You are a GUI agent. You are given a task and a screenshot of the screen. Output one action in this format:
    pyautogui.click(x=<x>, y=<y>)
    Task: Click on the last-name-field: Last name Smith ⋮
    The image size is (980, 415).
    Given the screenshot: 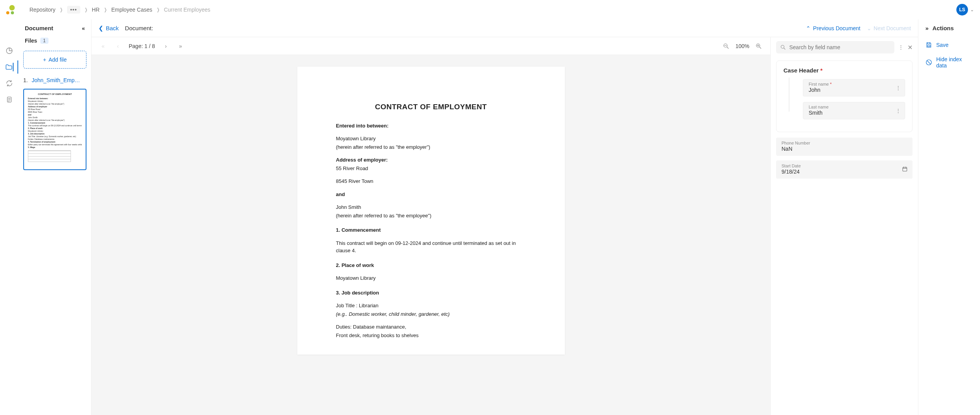 What is the action you would take?
    pyautogui.click(x=854, y=111)
    